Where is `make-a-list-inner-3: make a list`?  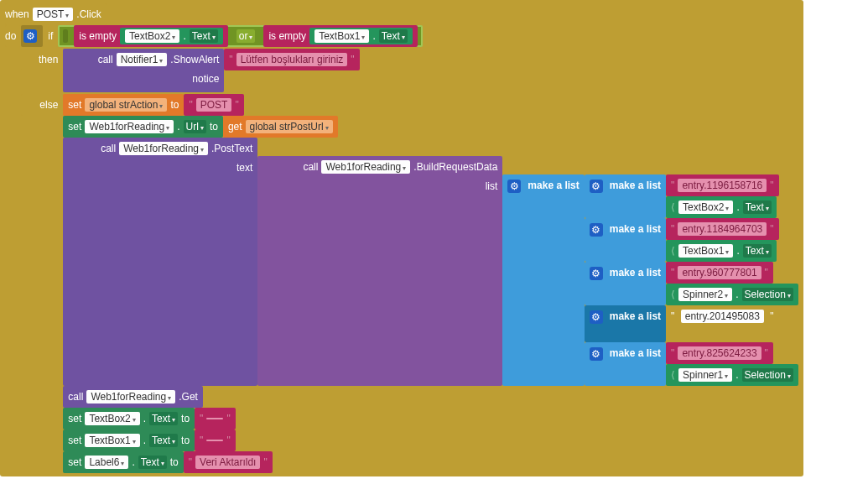
make-a-list-inner-3: make a list is located at coordinates (626, 324).